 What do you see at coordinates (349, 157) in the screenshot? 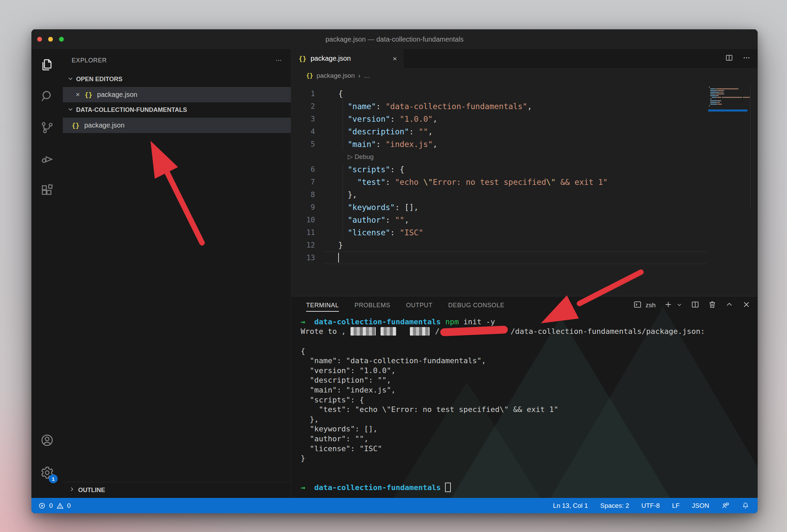
I see `codelens-label: ▷ Debug` at bounding box center [349, 157].